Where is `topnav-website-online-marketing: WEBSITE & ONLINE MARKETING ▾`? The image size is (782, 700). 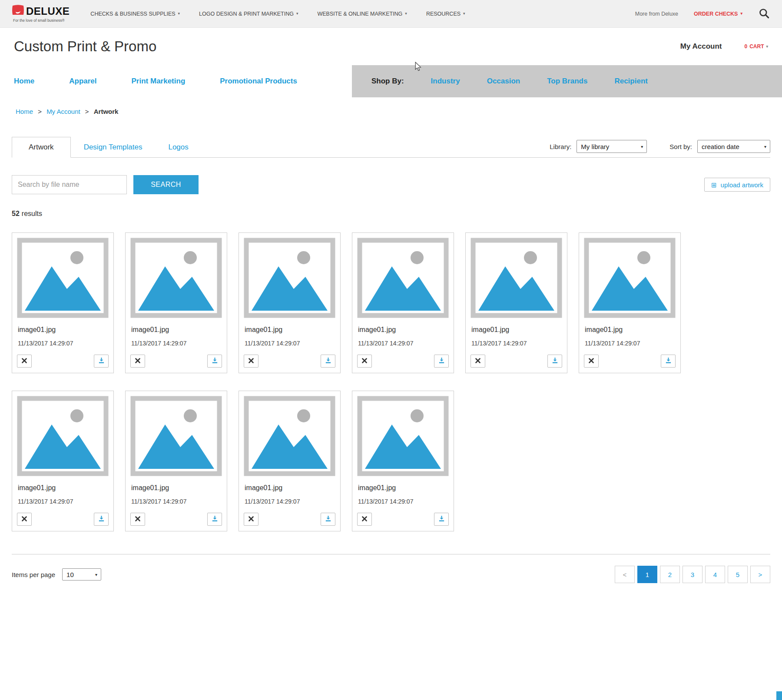 topnav-website-online-marketing: WEBSITE & ONLINE MARKETING ▾ is located at coordinates (362, 14).